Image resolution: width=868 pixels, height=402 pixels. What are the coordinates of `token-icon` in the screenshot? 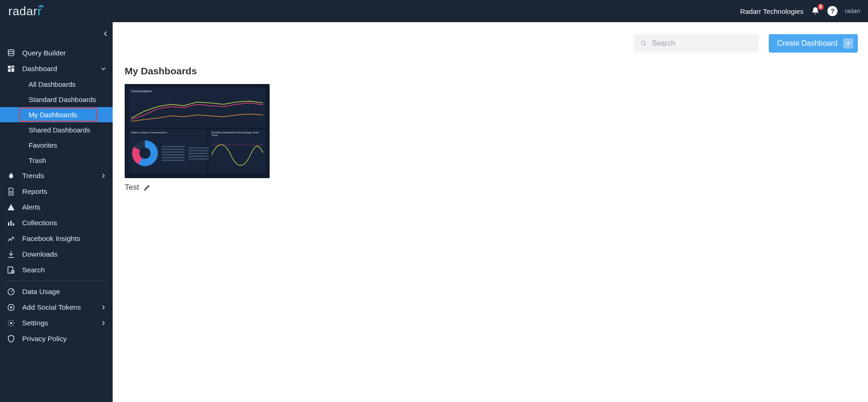 It's located at (11, 307).